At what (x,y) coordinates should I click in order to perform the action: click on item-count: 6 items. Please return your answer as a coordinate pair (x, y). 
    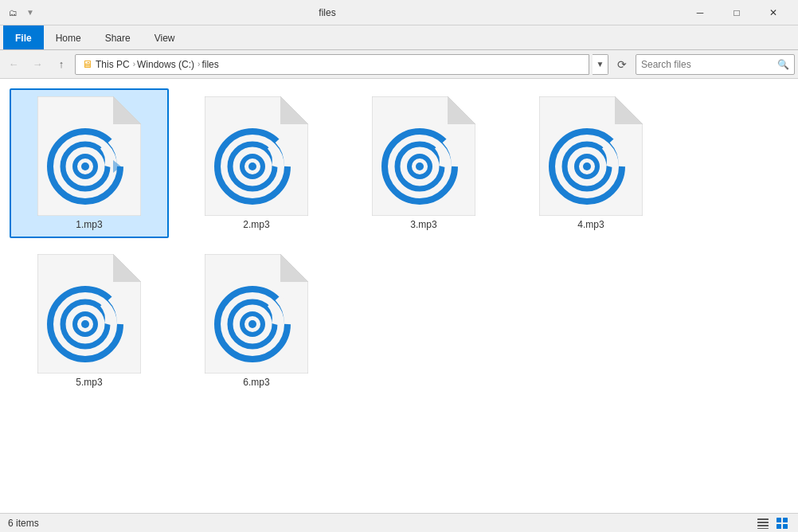
    Looking at the image, I should click on (24, 523).